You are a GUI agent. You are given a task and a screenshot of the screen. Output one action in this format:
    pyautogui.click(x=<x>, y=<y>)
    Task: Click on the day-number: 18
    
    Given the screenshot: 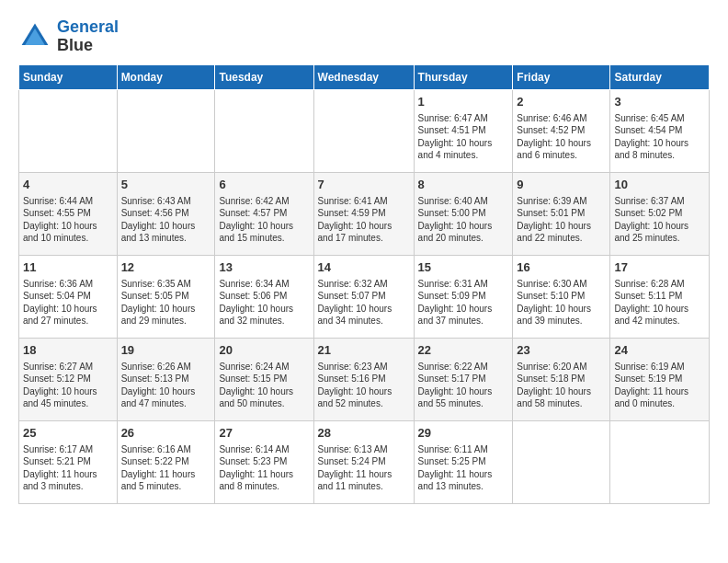 What is the action you would take?
    pyautogui.click(x=68, y=350)
    